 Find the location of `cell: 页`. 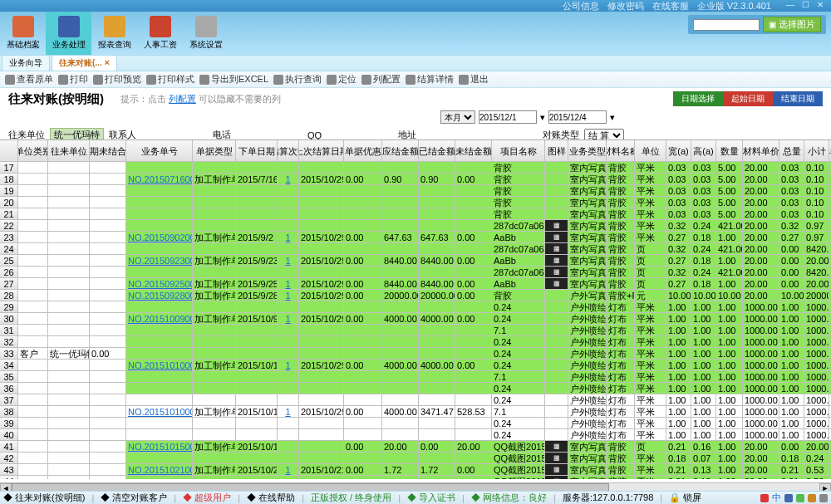

cell: 页 is located at coordinates (651, 284).